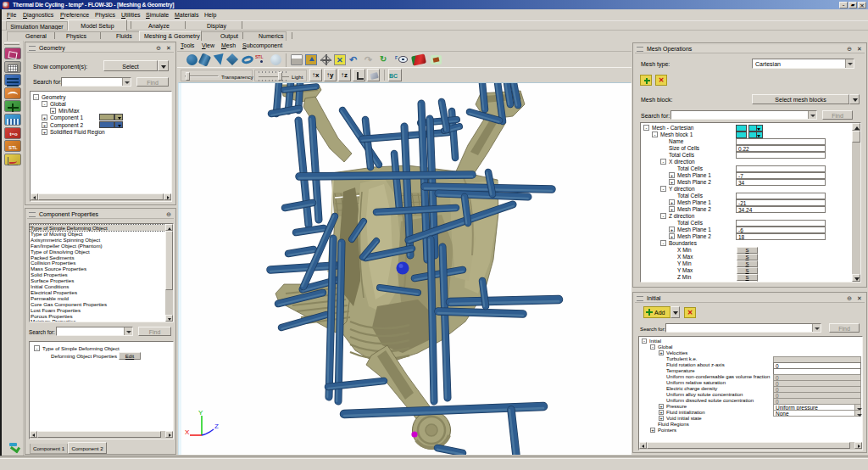 Image resolution: width=868 pixels, height=470 pixels. What do you see at coordinates (187, 433) in the screenshot?
I see `svg-text: X` at bounding box center [187, 433].